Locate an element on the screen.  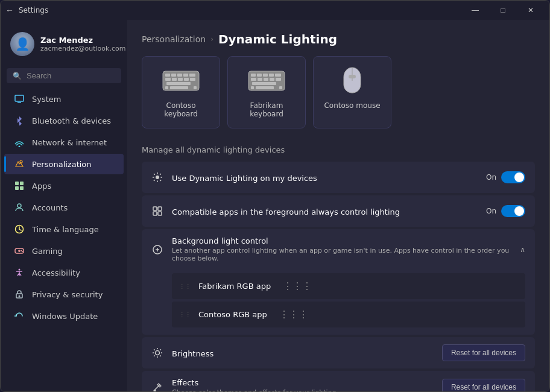
background-light-label: Background light control is located at coordinates (341, 241).